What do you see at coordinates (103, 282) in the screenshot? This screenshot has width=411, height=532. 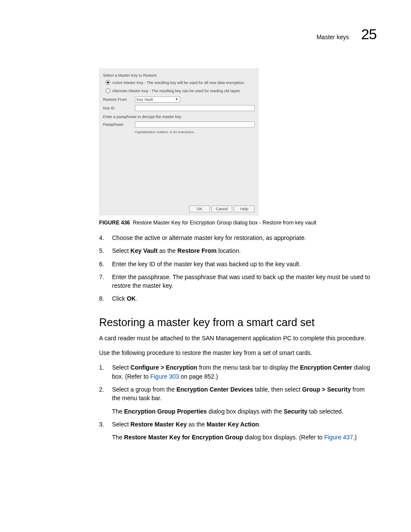 I see `step-number: 7.` at bounding box center [103, 282].